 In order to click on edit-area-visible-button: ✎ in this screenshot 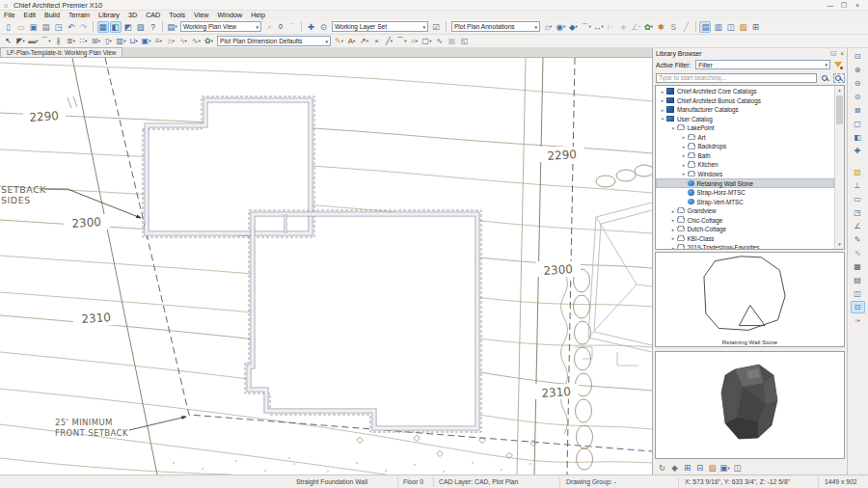, I will do `click(858, 239)`.